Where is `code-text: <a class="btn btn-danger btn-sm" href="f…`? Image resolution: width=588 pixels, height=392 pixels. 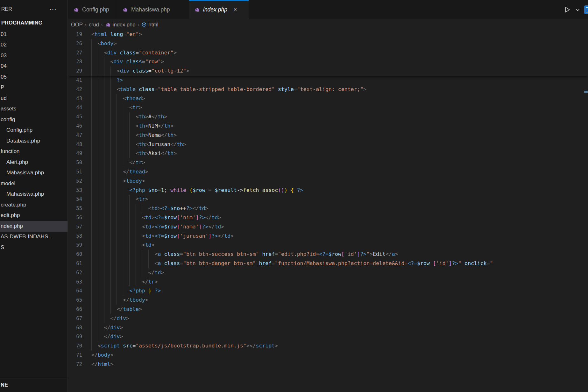 code-text: <a class="btn btn-danger btn-sm" href="f… is located at coordinates (292, 263).